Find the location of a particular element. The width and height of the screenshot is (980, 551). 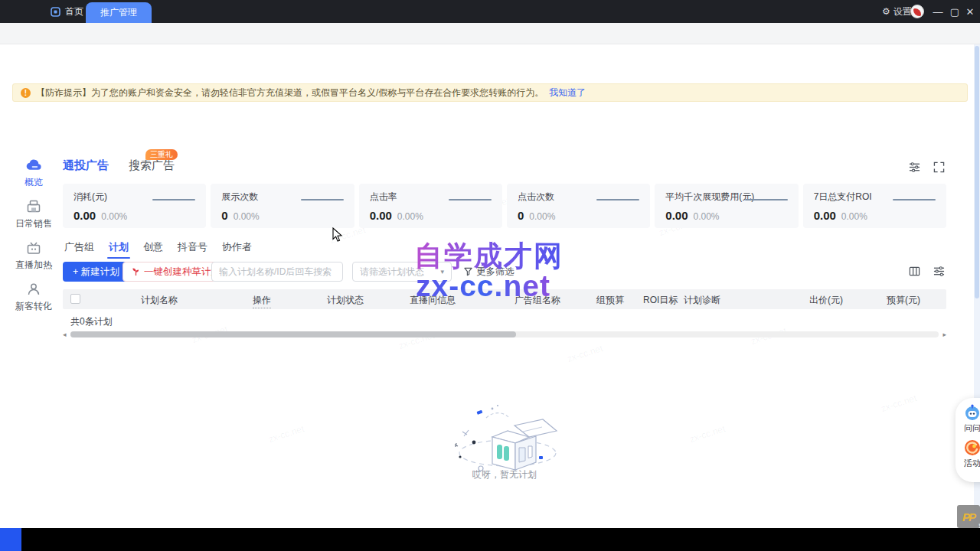

plan-table-header: 计划名称 操作 计划状态 直播间信息 广告组名称 组预算 ROI目标 计划诊断 … is located at coordinates (505, 299).